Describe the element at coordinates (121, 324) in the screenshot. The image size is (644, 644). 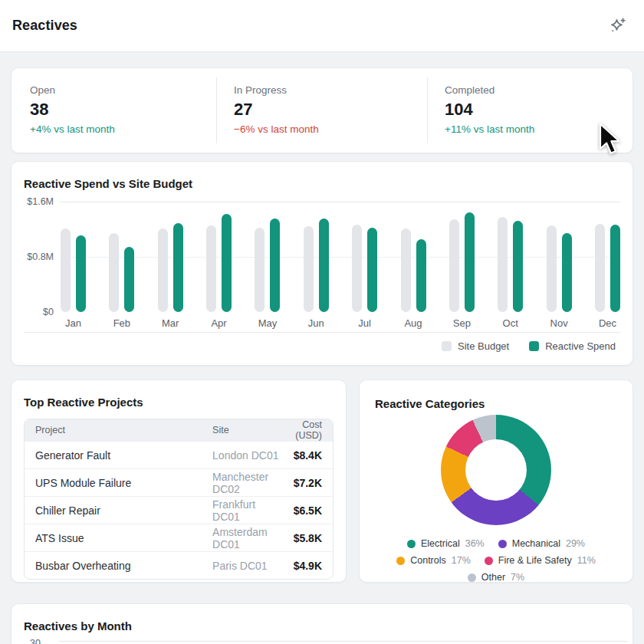
I see `x-axis-label: Feb` at that location.